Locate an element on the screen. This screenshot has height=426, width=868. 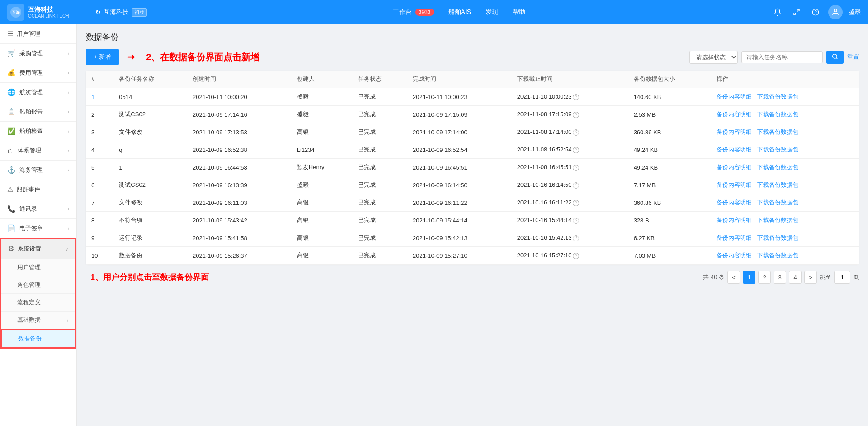
status-select: 请选择状态 is located at coordinates (713, 57).